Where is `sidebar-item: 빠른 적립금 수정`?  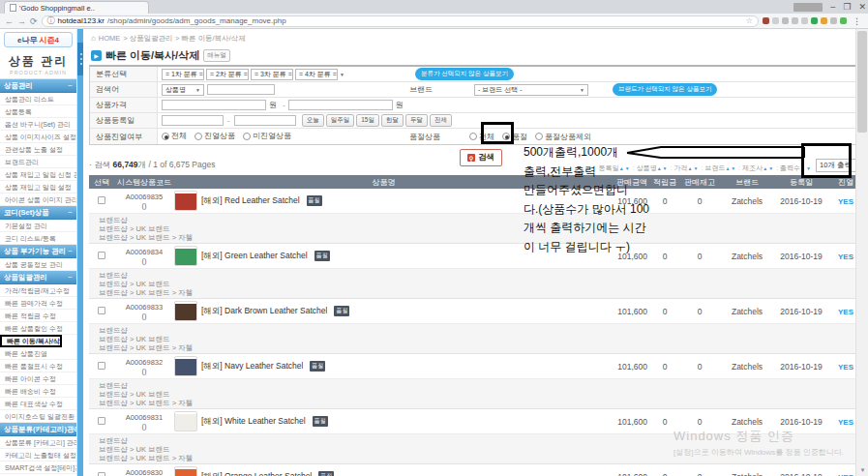
sidebar-item: 빠른 적립금 수정 is located at coordinates (39, 315).